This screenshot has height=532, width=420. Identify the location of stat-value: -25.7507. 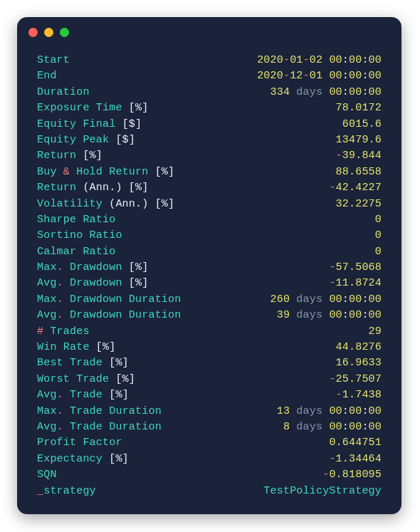
(355, 380).